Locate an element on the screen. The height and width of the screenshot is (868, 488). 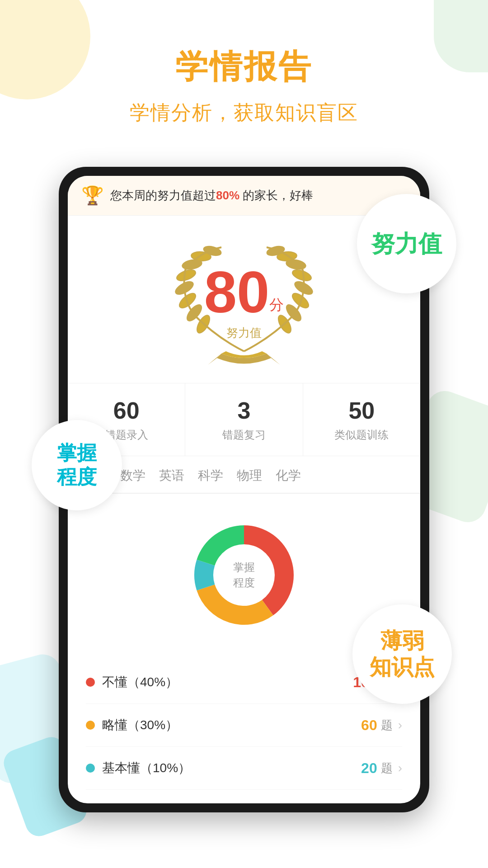
subject-tab: 英语 is located at coordinates (172, 480).